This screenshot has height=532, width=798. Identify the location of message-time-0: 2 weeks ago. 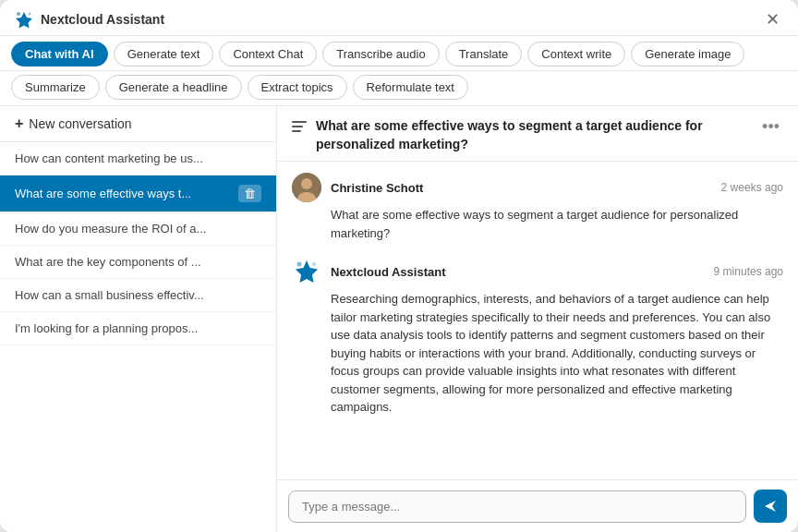
(752, 187).